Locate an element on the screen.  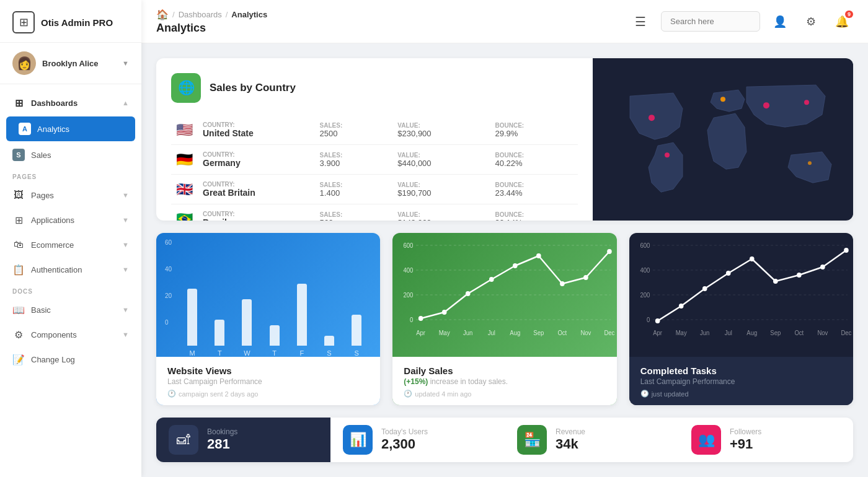
sidebar-item-components: ⚙ Components ▼ is located at coordinates (71, 335).